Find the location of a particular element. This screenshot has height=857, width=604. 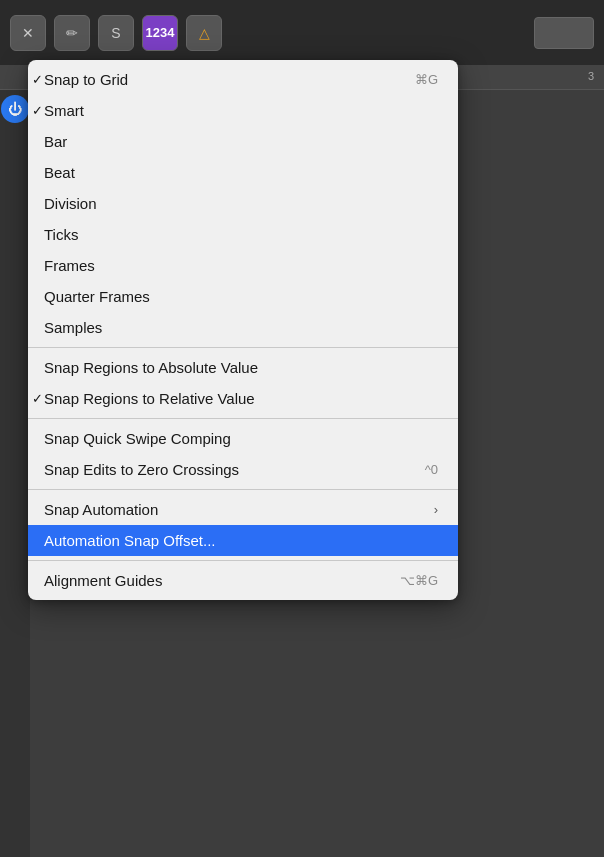

menu-item-automation-snap-offset: Automation Snap Offset... is located at coordinates (243, 540).